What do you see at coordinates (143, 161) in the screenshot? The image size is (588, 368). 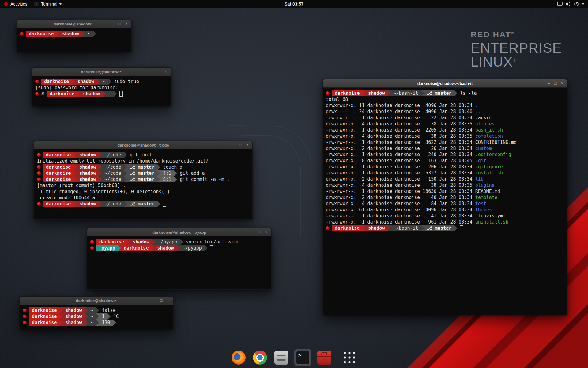 I see `terminal-line: Initialized empty Git repository in /hom…` at bounding box center [143, 161].